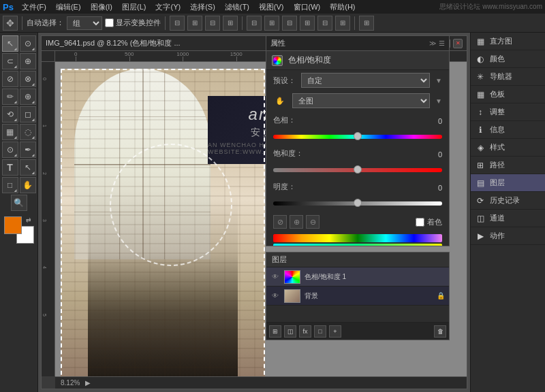  What do you see at coordinates (28, 132) in the screenshot?
I see `blur-tool: ◌` at bounding box center [28, 132].